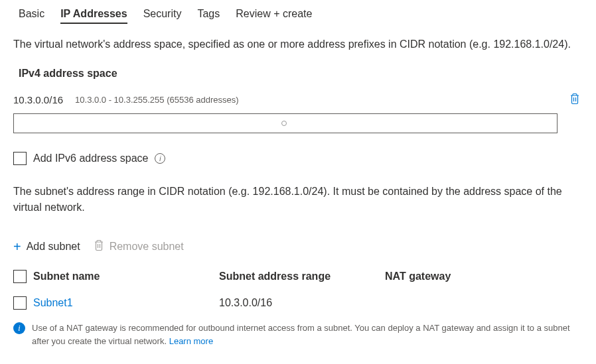 This screenshot has height=364, width=596. What do you see at coordinates (298, 44) in the screenshot?
I see `address-space-description: The virtual network's address space, spe…` at bounding box center [298, 44].